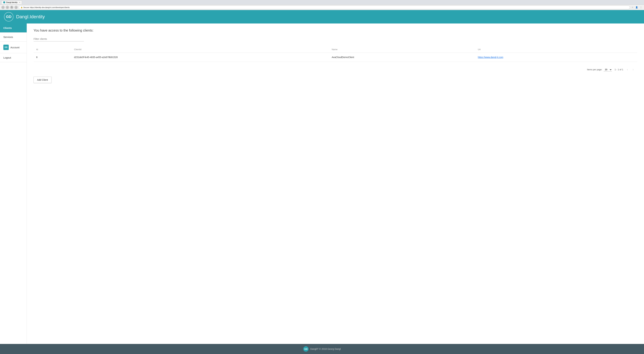  Describe the element at coordinates (4, 2) in the screenshot. I see `tab-favicon` at that location.